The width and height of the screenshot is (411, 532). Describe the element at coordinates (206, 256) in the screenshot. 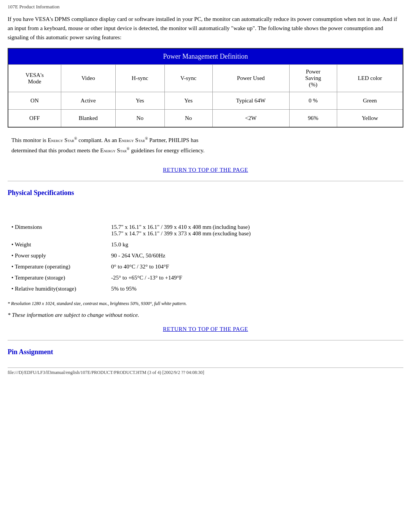

I see `spec-row-power-supply: • Power supply 90 - 264 VAC, 50/60Hz` at that location.